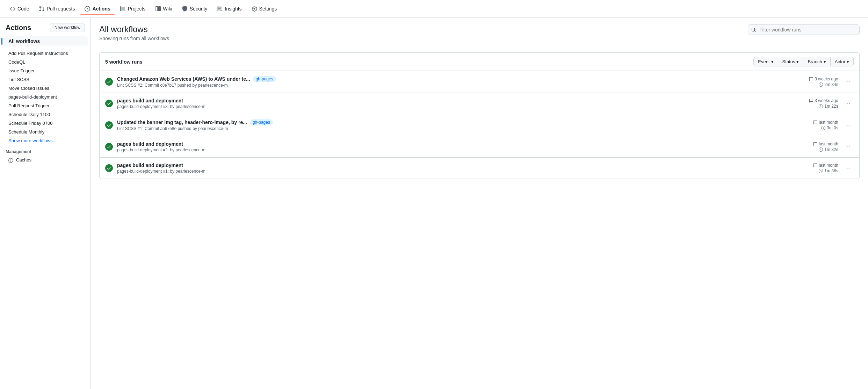  What do you see at coordinates (45, 93) in the screenshot?
I see `sidebar-workflows-list: Add Pull Request Instructions CodeQL Iss…` at bounding box center [45, 93].